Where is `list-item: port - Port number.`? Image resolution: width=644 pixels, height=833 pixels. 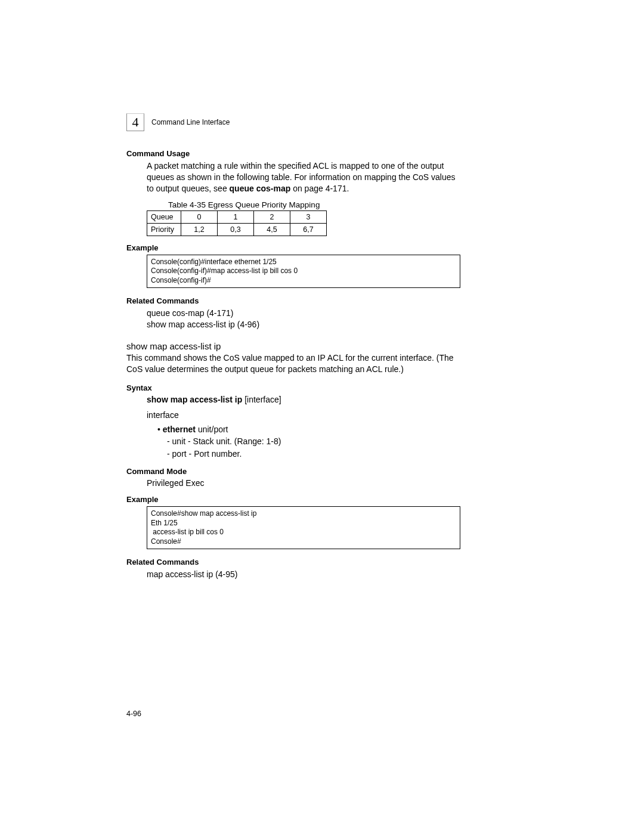 list-item: port - Port number. is located at coordinates (314, 454).